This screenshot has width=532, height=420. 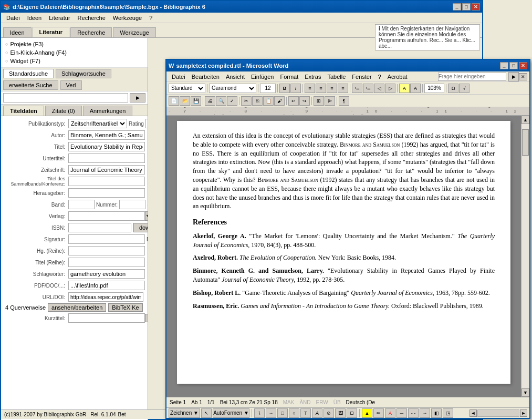 I want to click on image-button: 🗌, so click(x=352, y=413).